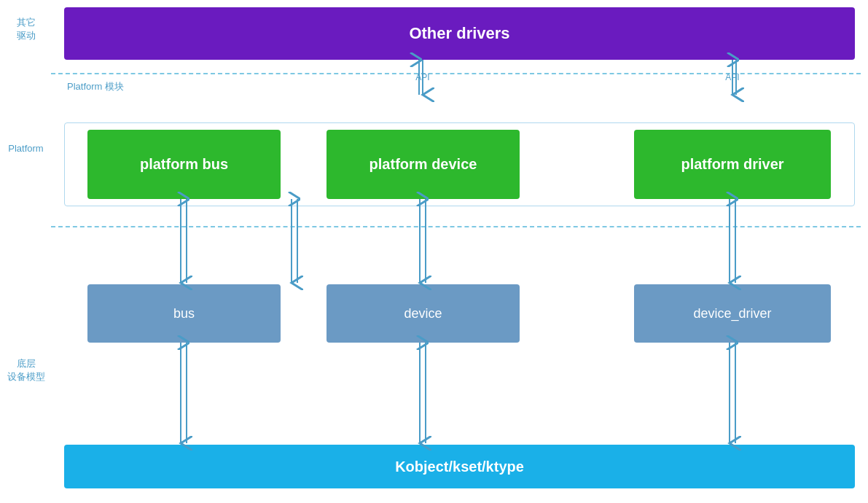  What do you see at coordinates (184, 313) in the screenshot?
I see `bus-box: bus` at bounding box center [184, 313].